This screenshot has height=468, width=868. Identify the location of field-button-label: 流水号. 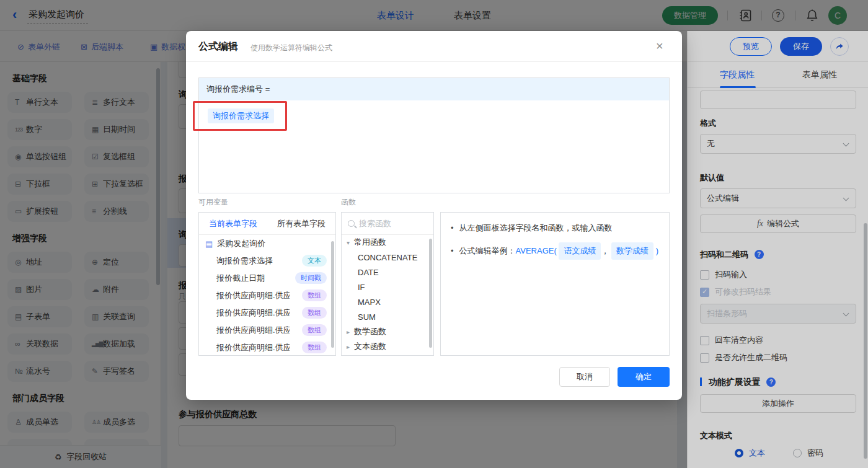
(38, 371).